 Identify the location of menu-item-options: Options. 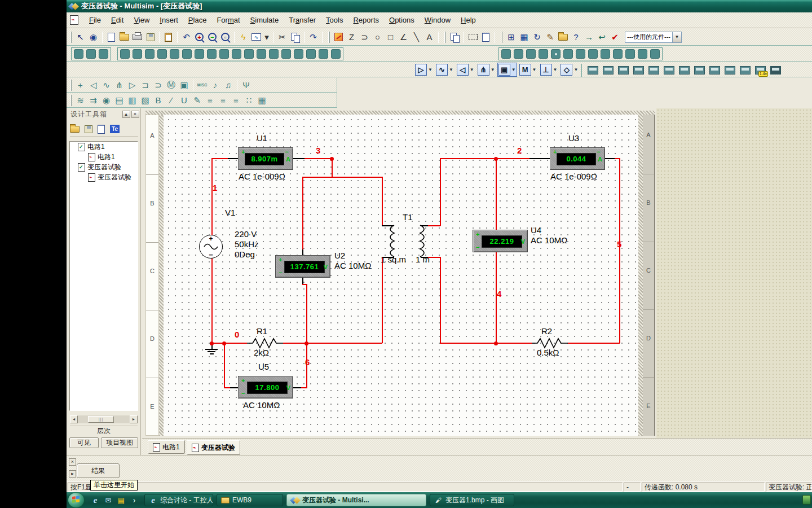
(401, 20).